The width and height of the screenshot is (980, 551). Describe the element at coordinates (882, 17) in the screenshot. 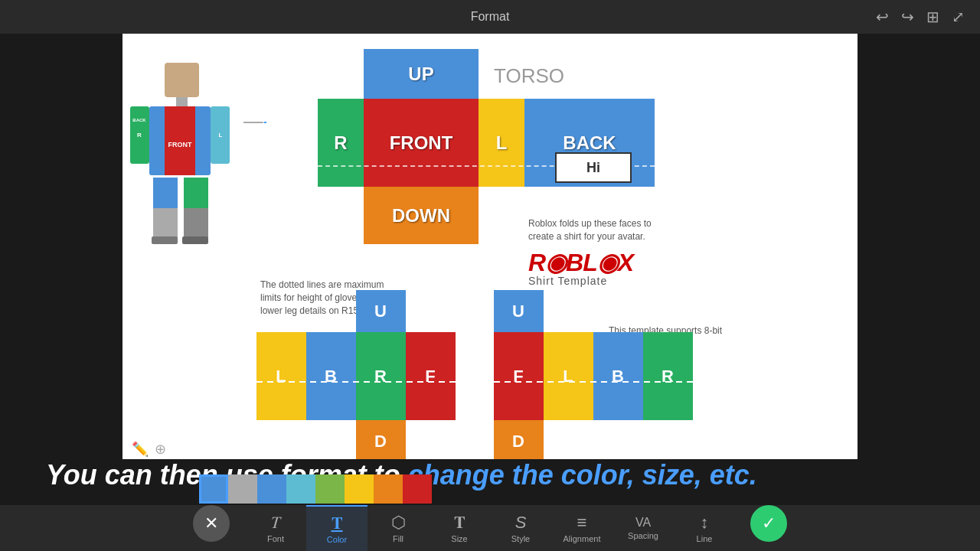

I see `undo-icon: ↩` at that location.